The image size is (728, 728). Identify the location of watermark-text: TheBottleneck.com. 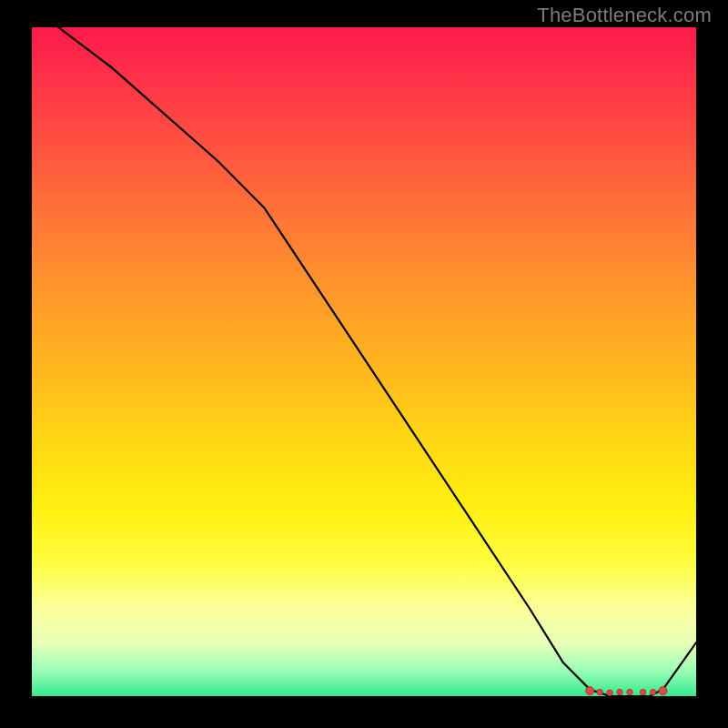
(624, 15).